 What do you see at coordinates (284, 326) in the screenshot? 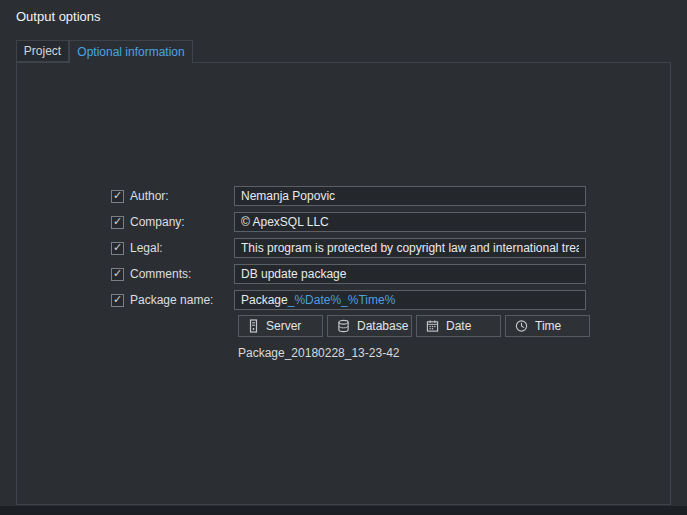
I see `server-button-label: Server` at bounding box center [284, 326].